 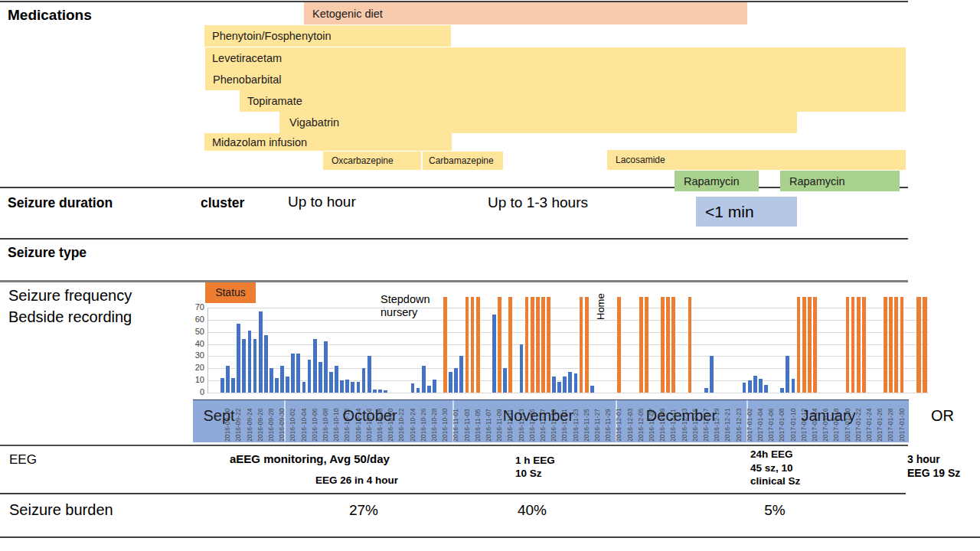 What do you see at coordinates (434, 421) in the screenshot?
I see `date-axis-label: 2016-10-28` at bounding box center [434, 421].